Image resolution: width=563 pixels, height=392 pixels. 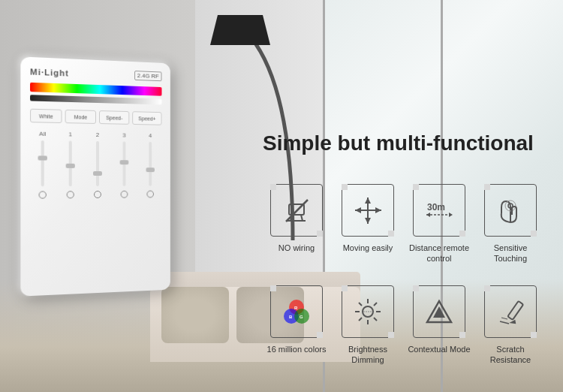 What do you see at coordinates (368, 327) in the screenshot?
I see `feature-brightness: Brightness Dimming` at bounding box center [368, 327].